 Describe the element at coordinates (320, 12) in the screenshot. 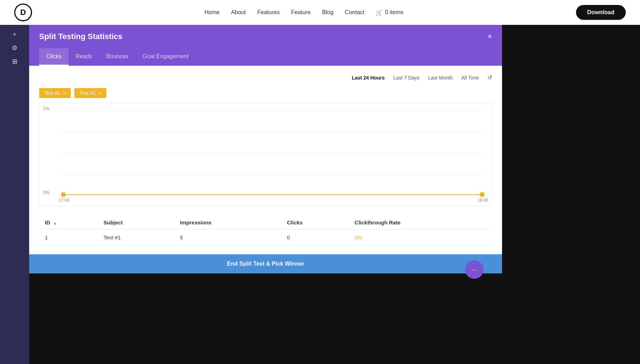

I see `nav-bar: D Home About Features Feature Blog Conta…` at that location.